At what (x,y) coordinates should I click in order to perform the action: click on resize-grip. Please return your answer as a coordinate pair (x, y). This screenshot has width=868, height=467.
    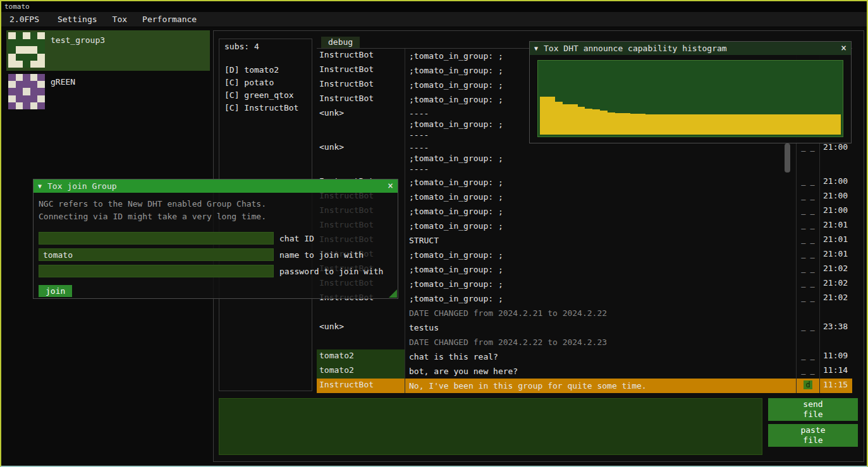
    Looking at the image, I should click on (393, 293).